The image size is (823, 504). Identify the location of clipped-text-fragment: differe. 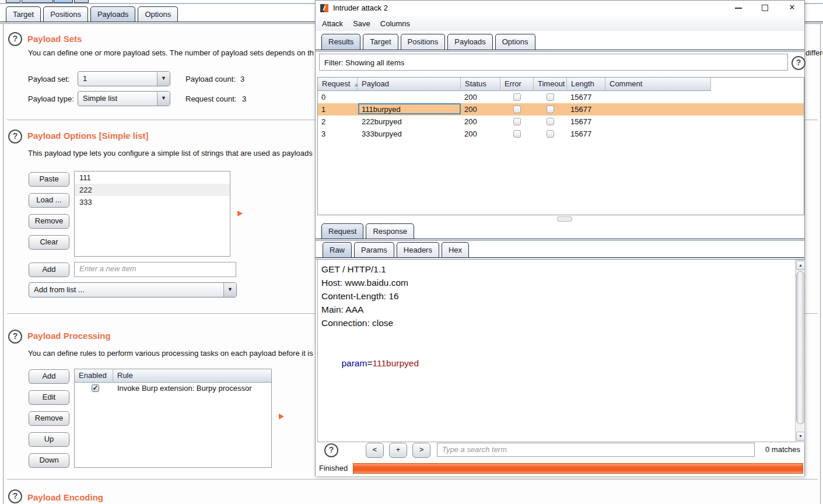
(814, 52).